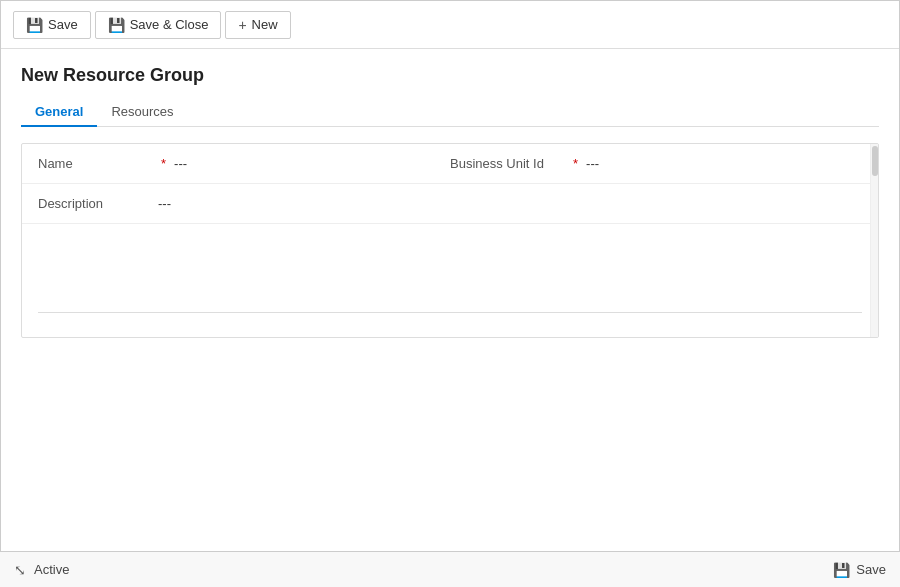 The height and width of the screenshot is (587, 900). What do you see at coordinates (34, 25) in the screenshot?
I see `save-icon: 💾` at bounding box center [34, 25].